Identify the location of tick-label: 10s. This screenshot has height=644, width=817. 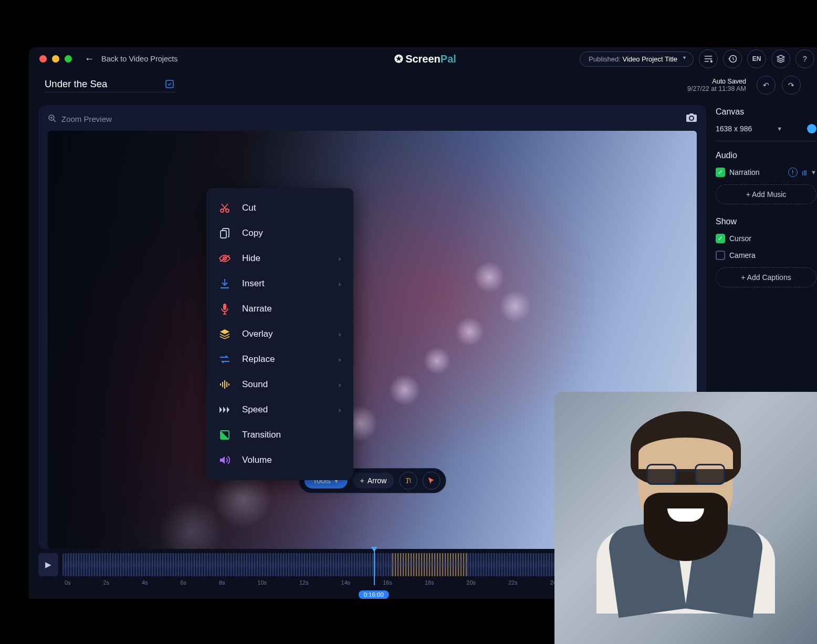
(262, 583).